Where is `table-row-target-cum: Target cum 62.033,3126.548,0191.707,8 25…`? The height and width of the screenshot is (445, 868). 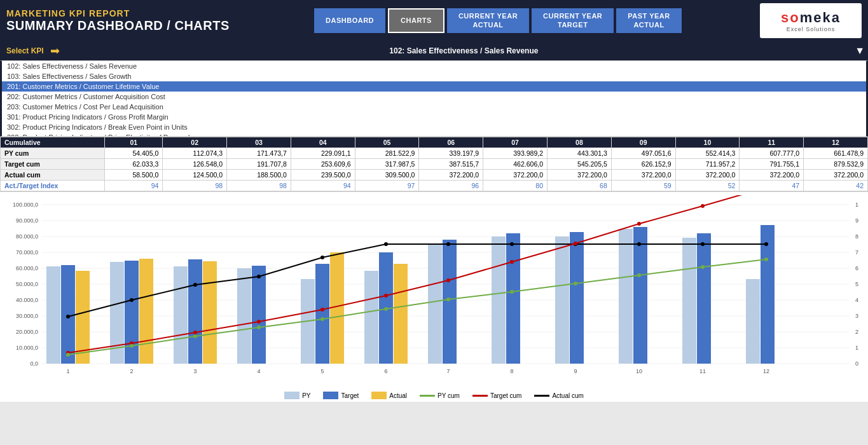
table-row-target-cum: Target cum 62.033,3126.548,0191.707,8 25… is located at coordinates (434, 164).